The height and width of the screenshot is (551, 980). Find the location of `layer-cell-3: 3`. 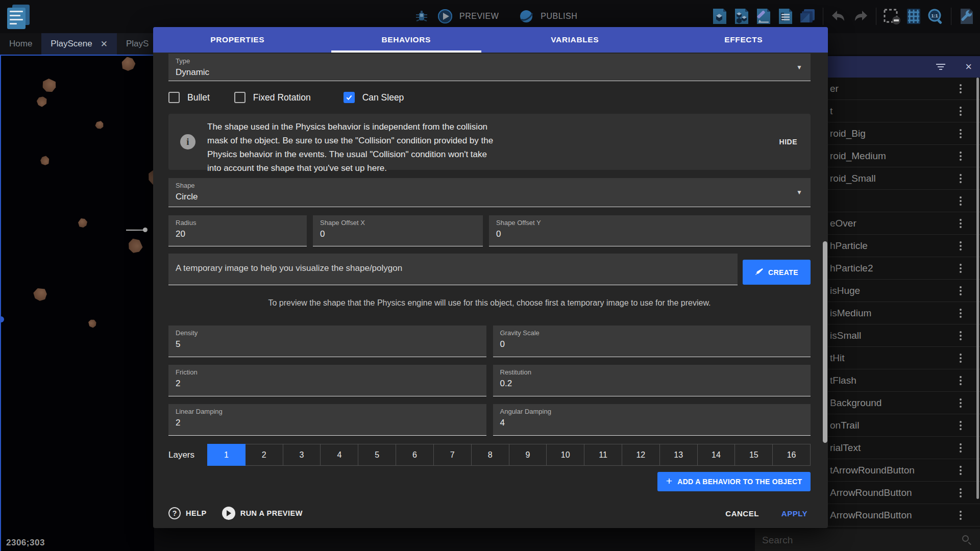

layer-cell-3: 3 is located at coordinates (302, 455).